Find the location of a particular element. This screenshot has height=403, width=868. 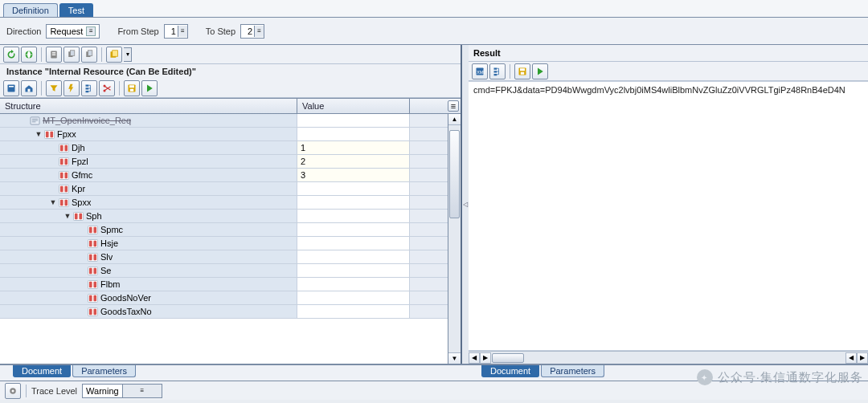

table-row: Gfmc3 is located at coordinates (223, 175).